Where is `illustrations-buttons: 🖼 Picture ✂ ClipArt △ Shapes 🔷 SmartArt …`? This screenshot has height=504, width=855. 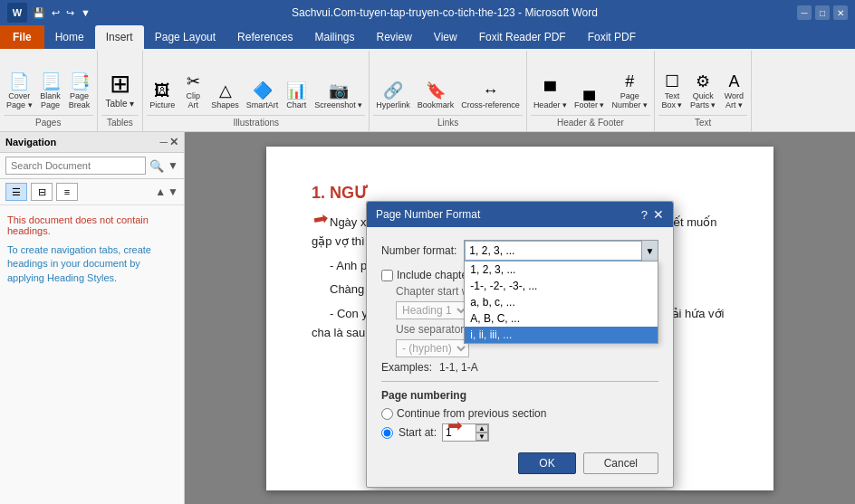 illustrations-buttons: 🖼 Picture ✂ ClipArt △ Shapes 🔷 SmartArt … is located at coordinates (255, 83).